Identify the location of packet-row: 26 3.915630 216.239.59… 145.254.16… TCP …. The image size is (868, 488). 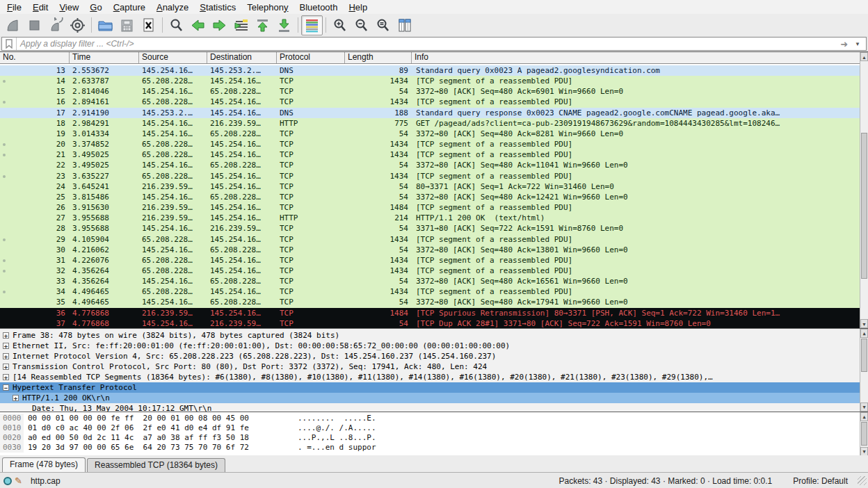
(430, 207).